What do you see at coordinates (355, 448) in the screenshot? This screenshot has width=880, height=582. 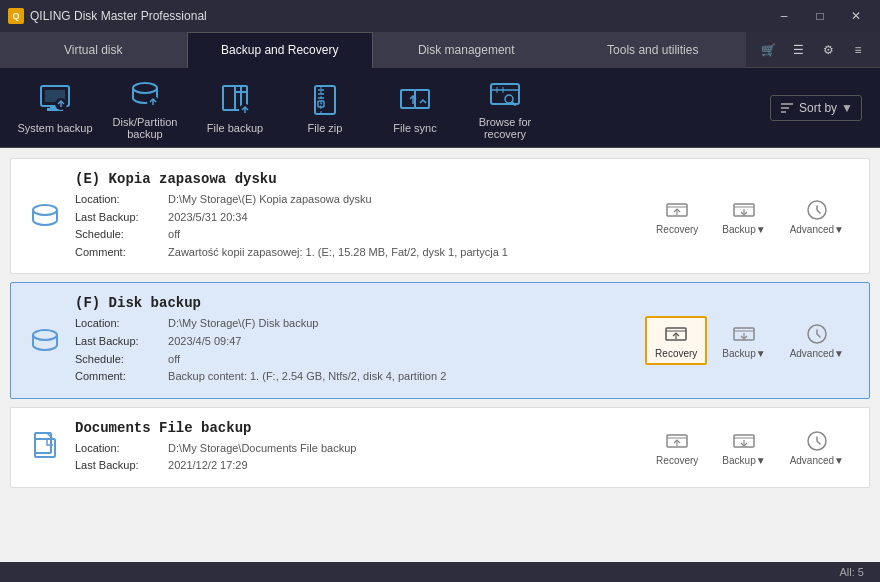 I see `backup-info-docs: Documents File backup Location: D:\My St…` at bounding box center [355, 448].